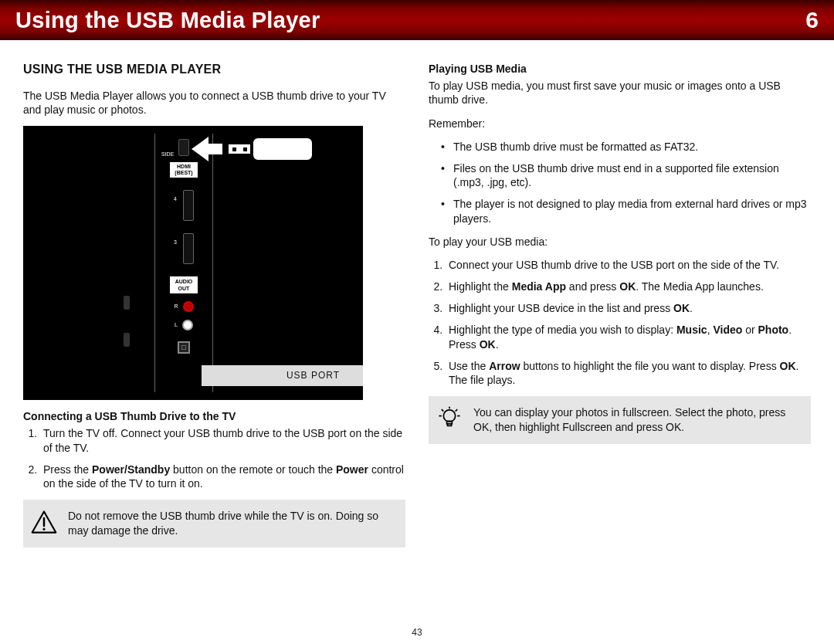 This screenshot has width=834, height=644. What do you see at coordinates (629, 211) in the screenshot?
I see `remember-item: The player is not designed to play media…` at bounding box center [629, 211].